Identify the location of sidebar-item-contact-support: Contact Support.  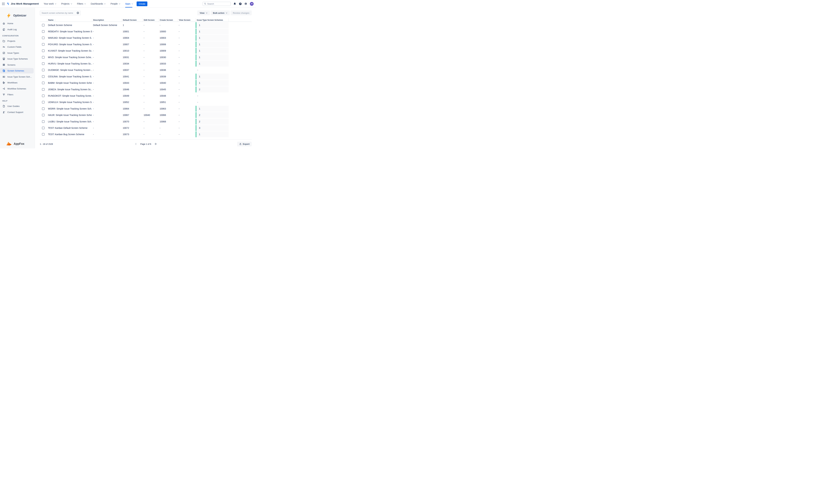
(17, 112).